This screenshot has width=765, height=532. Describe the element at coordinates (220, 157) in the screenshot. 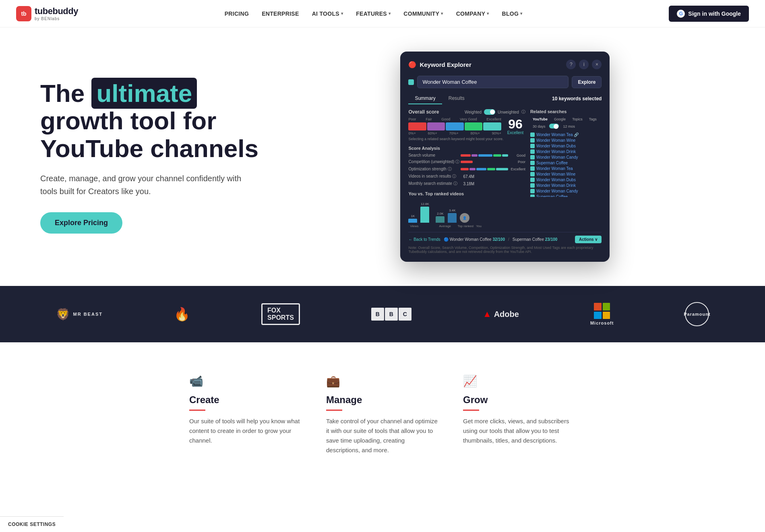

I see `hero-left: The ultimate growth tool forYouTube chan…` at that location.